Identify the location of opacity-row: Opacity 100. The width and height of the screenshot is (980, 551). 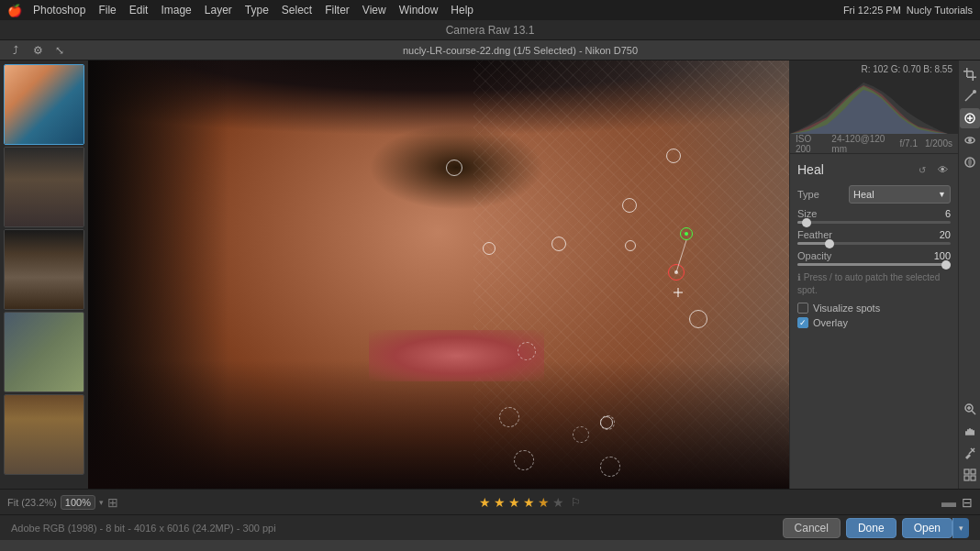
(874, 259).